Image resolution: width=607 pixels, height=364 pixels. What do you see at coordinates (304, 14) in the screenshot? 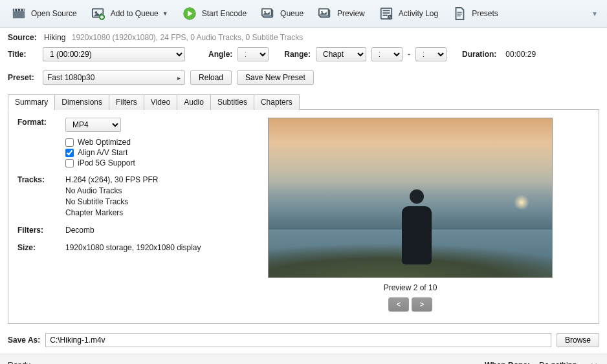
I see `main-toolbar: Open Source Add to Queue ▼ Start Encode …` at bounding box center [304, 14].